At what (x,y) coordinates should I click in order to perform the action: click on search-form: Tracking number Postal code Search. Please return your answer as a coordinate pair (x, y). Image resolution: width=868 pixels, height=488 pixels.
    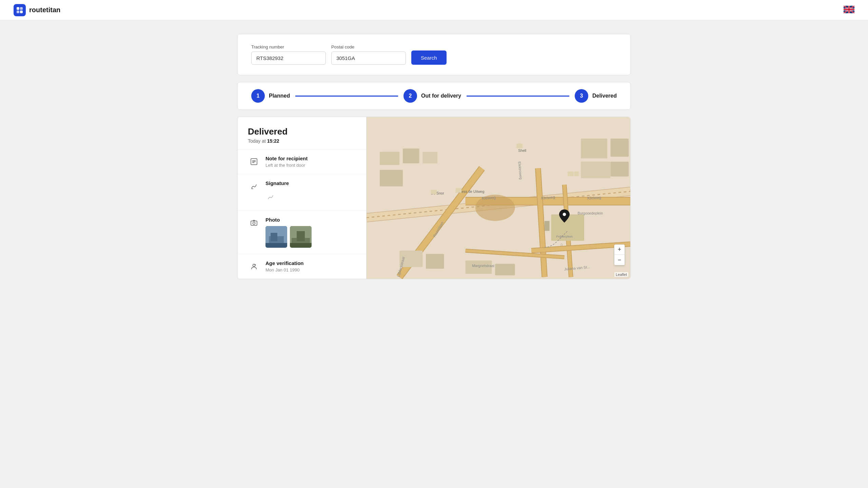
    Looking at the image, I should click on (434, 55).